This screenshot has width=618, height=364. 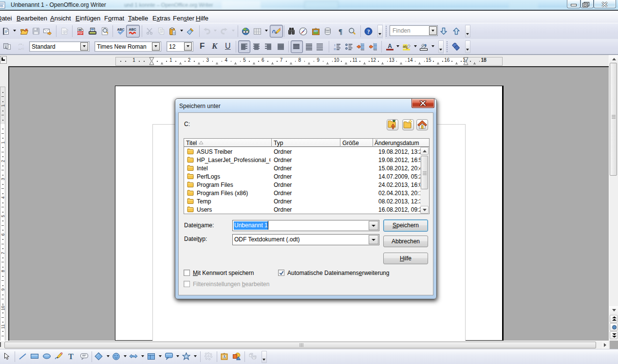 I want to click on svg-text: T, so click(x=71, y=356).